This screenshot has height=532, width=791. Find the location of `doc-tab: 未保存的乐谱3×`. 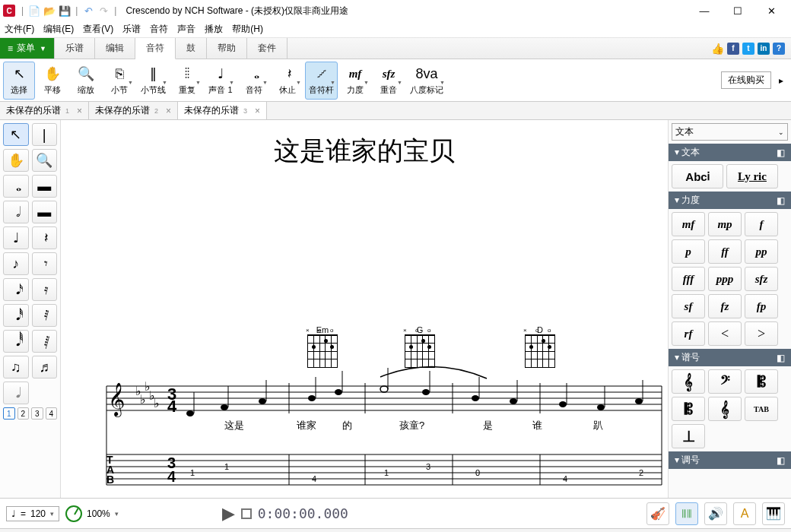

doc-tab: 未保存的乐谱3× is located at coordinates (222, 111).